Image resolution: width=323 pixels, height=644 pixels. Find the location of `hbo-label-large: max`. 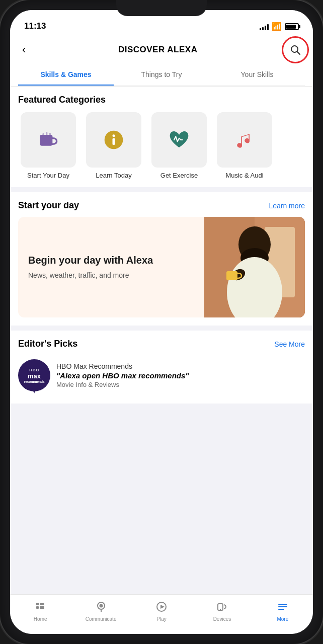

hbo-label-large: max is located at coordinates (34, 376).